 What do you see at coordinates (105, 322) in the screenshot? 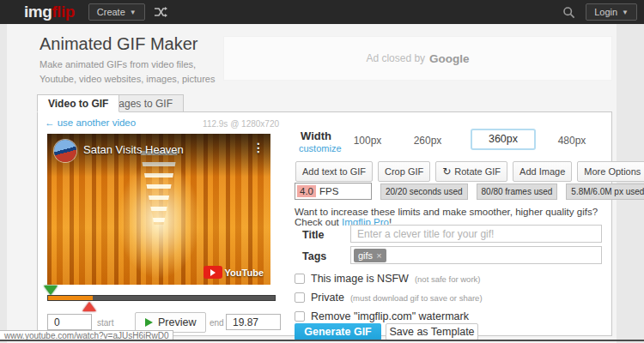
I see `start-label: start` at bounding box center [105, 322].